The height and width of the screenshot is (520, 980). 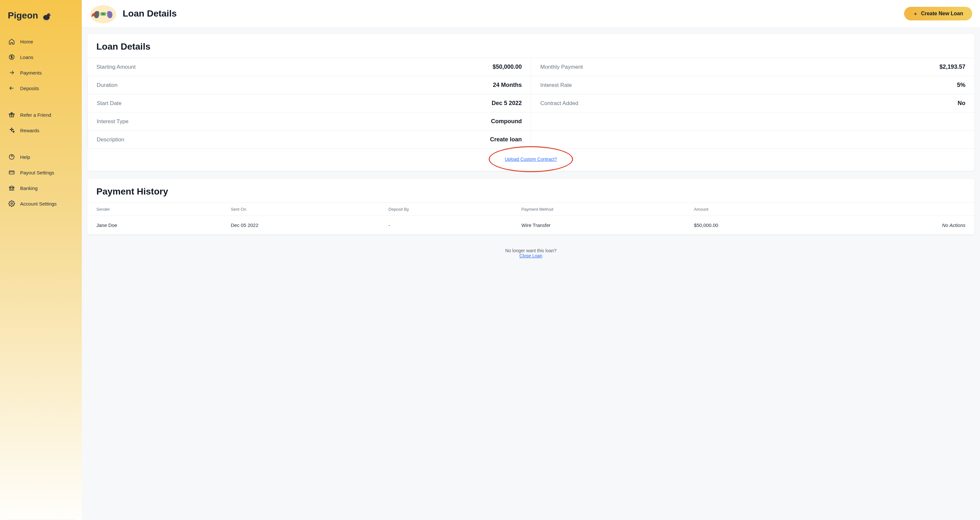 What do you see at coordinates (301, 225) in the screenshot?
I see `cell-sent-on: Dec 05 2022` at bounding box center [301, 225].